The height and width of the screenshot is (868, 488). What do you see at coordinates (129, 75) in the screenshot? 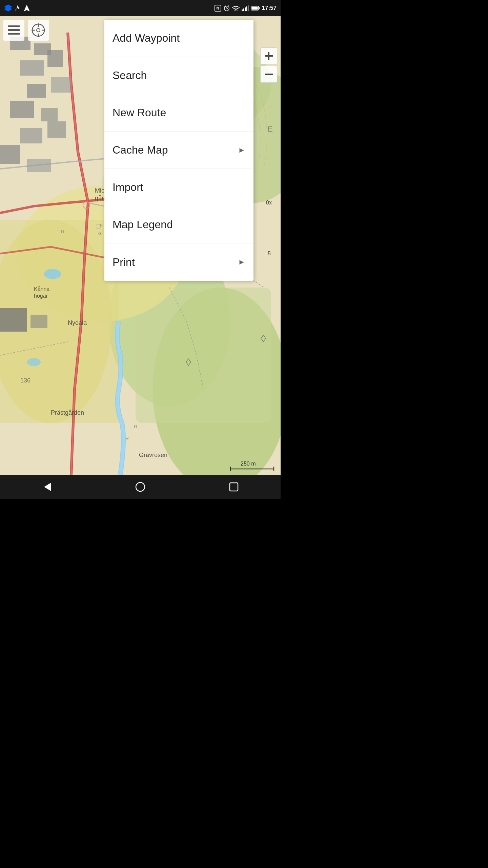
I see `search-label: Search` at bounding box center [129, 75].